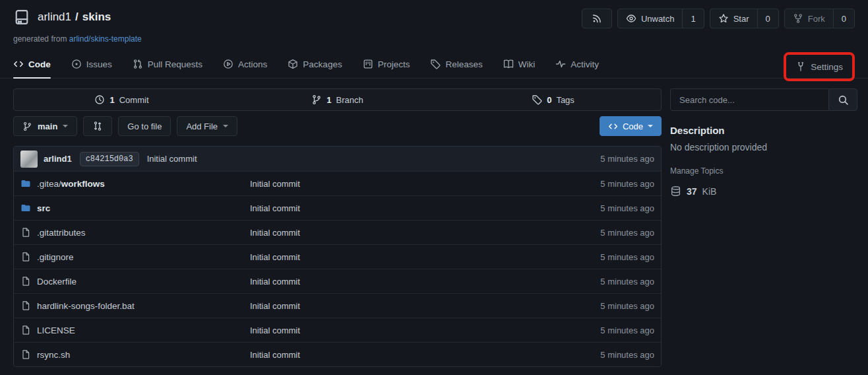 This screenshot has width=868, height=375. Describe the element at coordinates (435, 64) in the screenshot. I see `tag-icon` at that location.